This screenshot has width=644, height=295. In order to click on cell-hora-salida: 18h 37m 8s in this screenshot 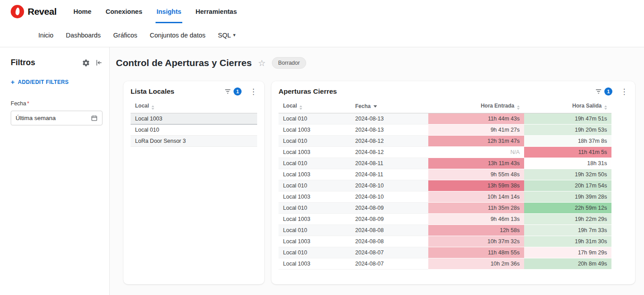, I will do `click(568, 141)`.